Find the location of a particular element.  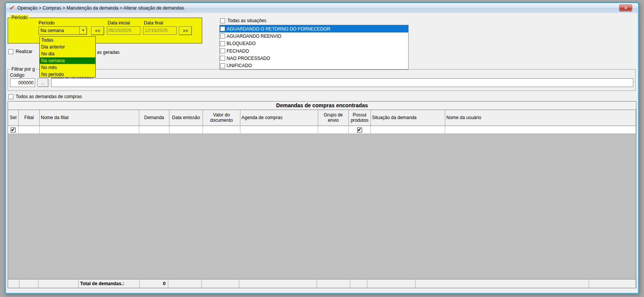

grid-header-row: Sel Filial Nome da filial Demanda Data e… is located at coordinates (322, 118).